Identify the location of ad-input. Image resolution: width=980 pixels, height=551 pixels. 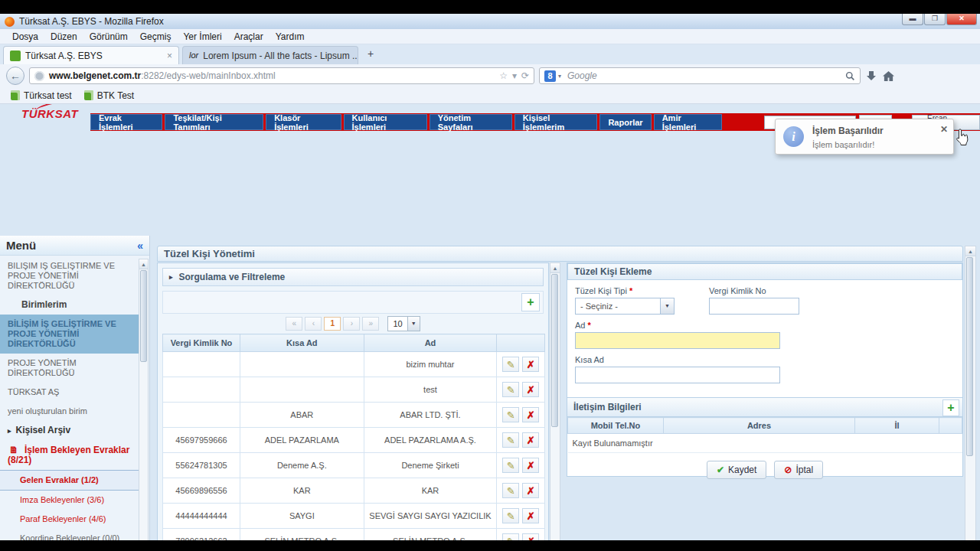
(678, 341).